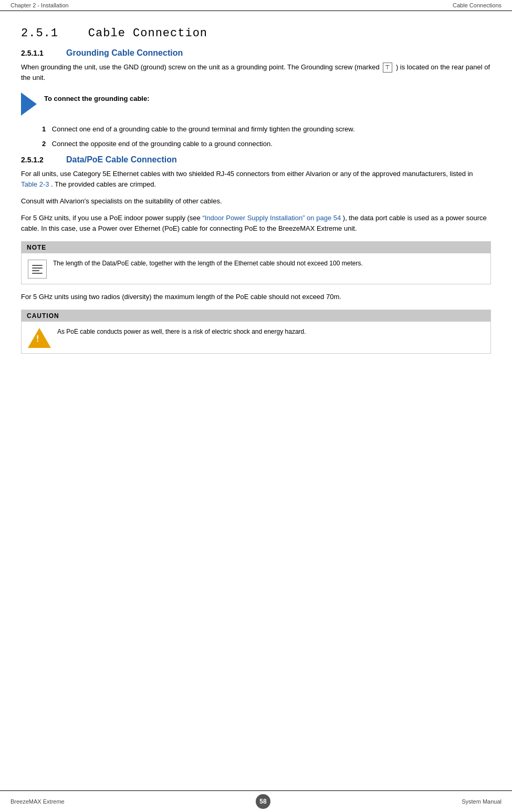 Image resolution: width=512 pixels, height=812 pixels. I want to click on poe-body-text-2: Consult with Alvarion's specialists on t…, so click(256, 201).